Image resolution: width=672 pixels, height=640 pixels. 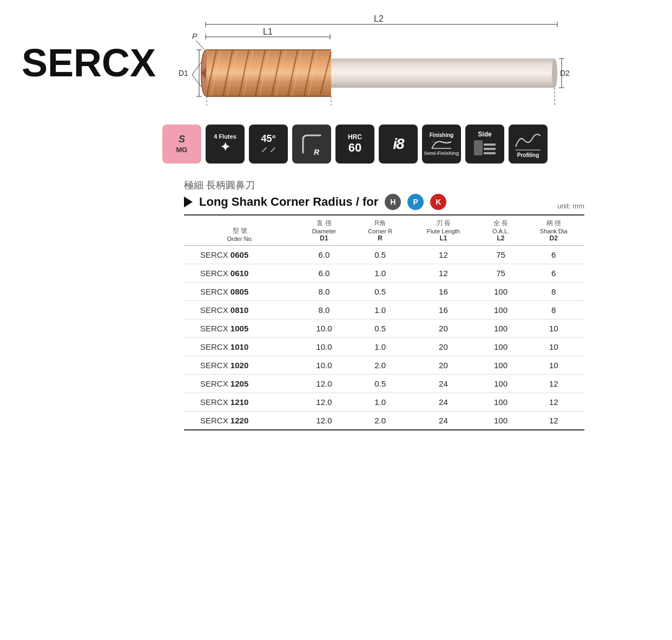 What do you see at coordinates (384, 347) in the screenshot?
I see `table-row: SERCX 101010.01.02010010` at bounding box center [384, 347].